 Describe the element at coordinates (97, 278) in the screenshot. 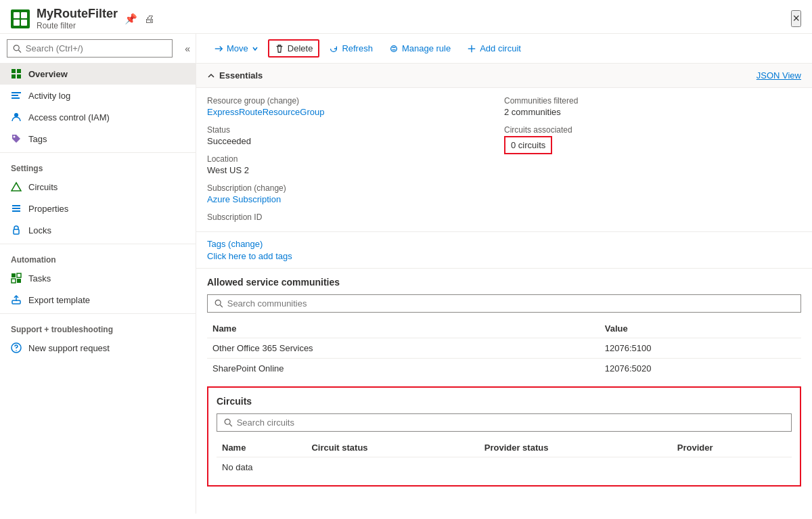

I see `sidebar-item-tasks: Tasks` at that location.